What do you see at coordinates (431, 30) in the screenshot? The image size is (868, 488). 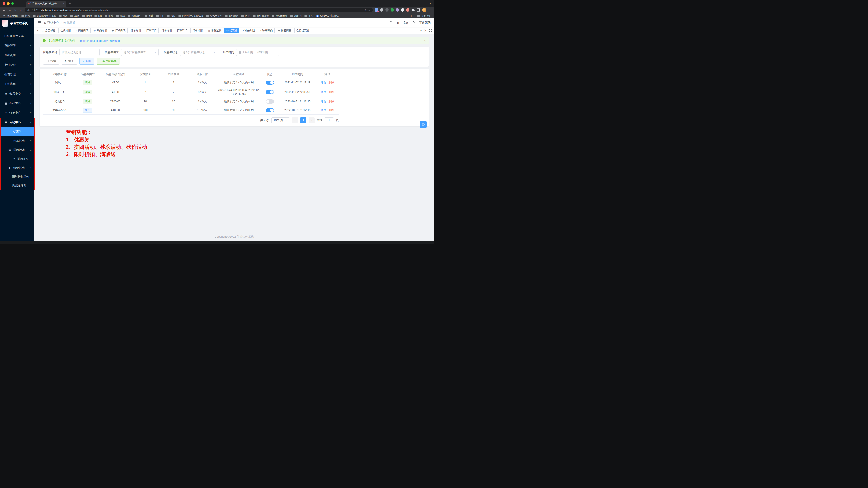 I see `layout-grid-icon` at bounding box center [431, 30].